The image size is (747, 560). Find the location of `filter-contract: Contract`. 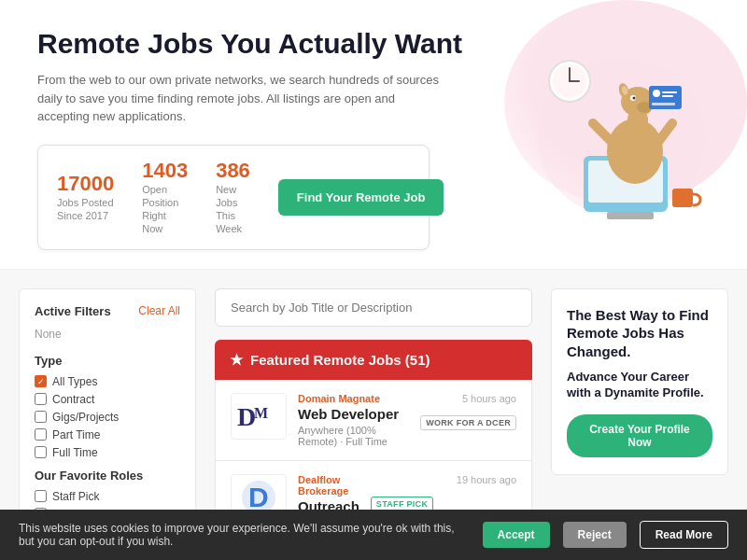

filter-contract: Contract is located at coordinates (107, 399).